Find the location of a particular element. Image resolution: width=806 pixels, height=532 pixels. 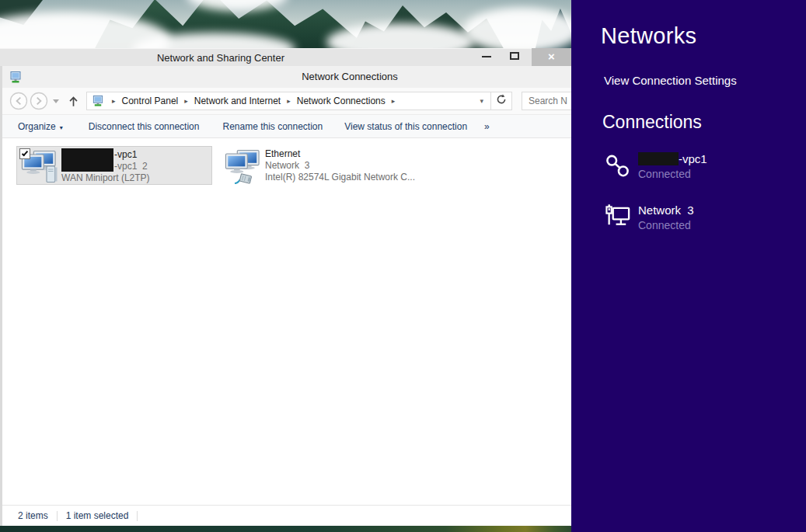

search-input is located at coordinates (546, 101).